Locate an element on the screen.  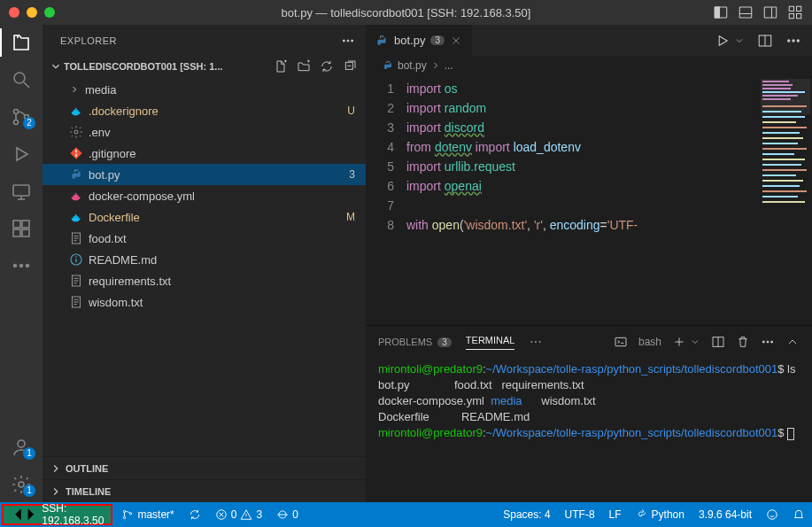
tree-item-file: requirements.txt is located at coordinates (204, 281).